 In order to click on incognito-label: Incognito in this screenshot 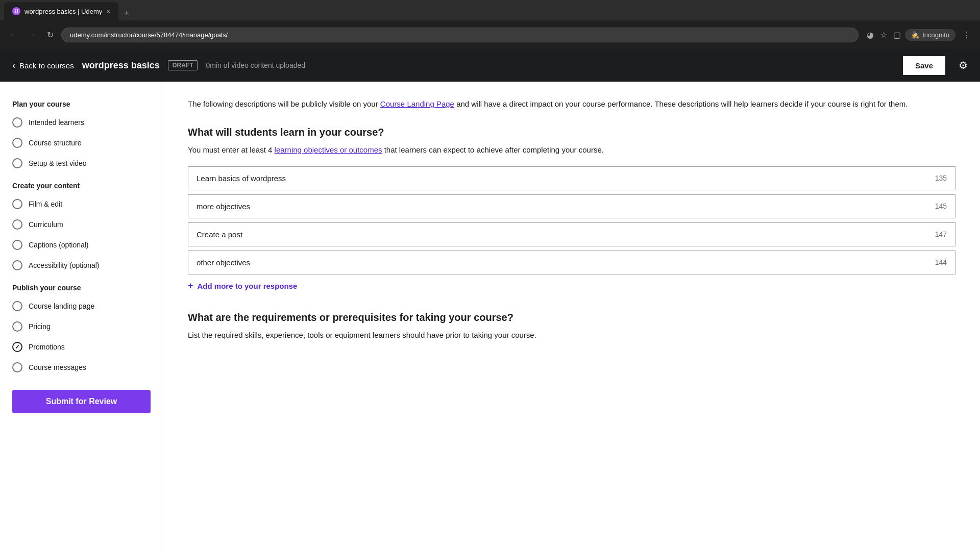, I will do `click(936, 35)`.